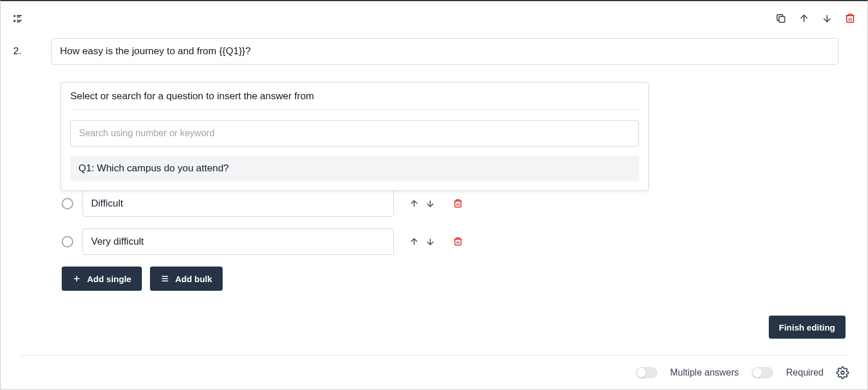  What do you see at coordinates (434, 367) in the screenshot?
I see `question-footer: Multiple answers Required` at bounding box center [434, 367].